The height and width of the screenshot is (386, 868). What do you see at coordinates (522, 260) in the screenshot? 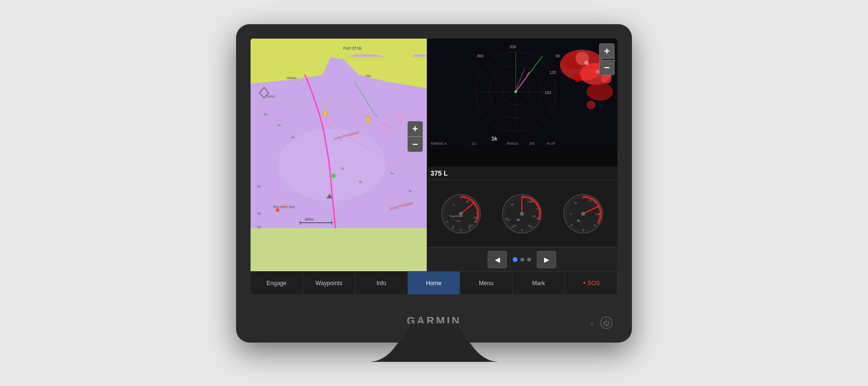
I see `nav-dots` at bounding box center [522, 260].